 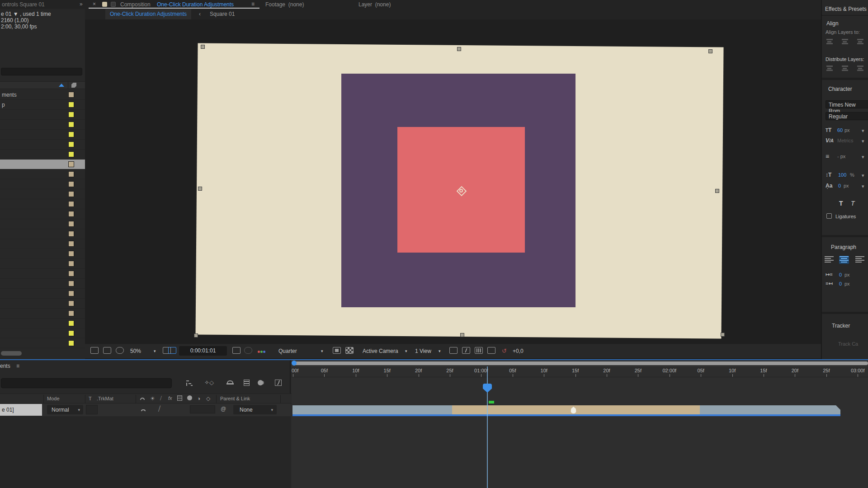 What do you see at coordinates (848, 344) in the screenshot?
I see `track-camera-button: Track Ca` at bounding box center [848, 344].